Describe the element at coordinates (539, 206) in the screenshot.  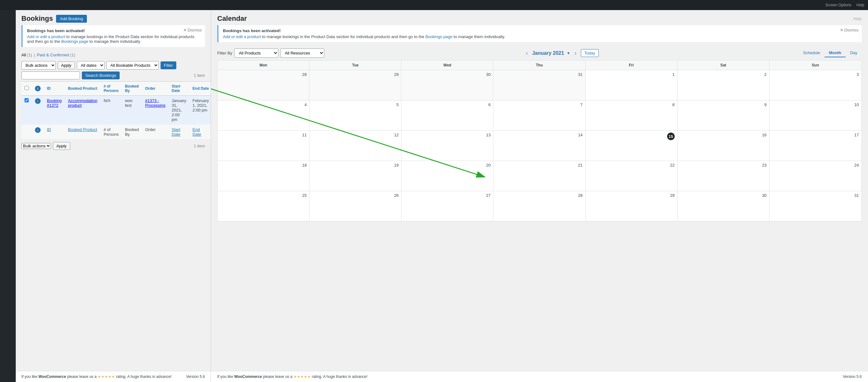
I see `cal-cell-4-3: 28` at that location.